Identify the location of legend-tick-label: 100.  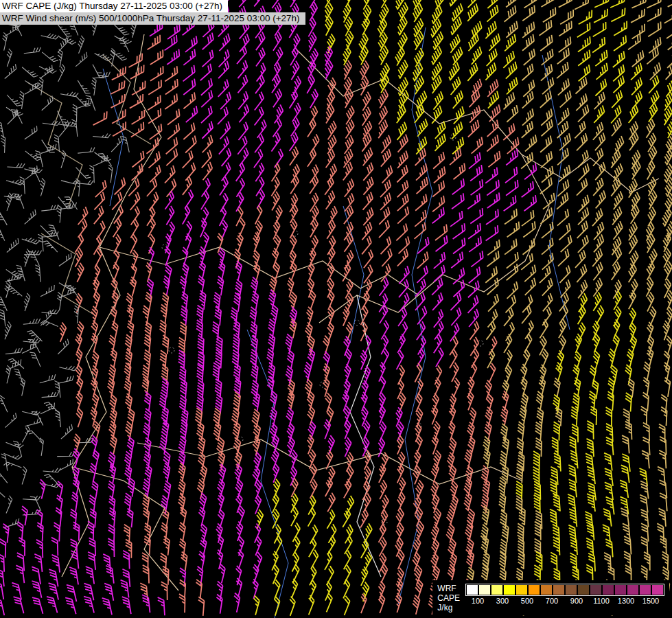
(478, 601).